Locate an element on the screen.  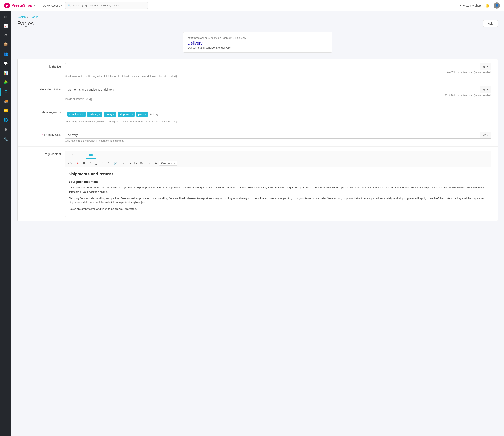
sidebar-item-stats: 📊 is located at coordinates (6, 73).